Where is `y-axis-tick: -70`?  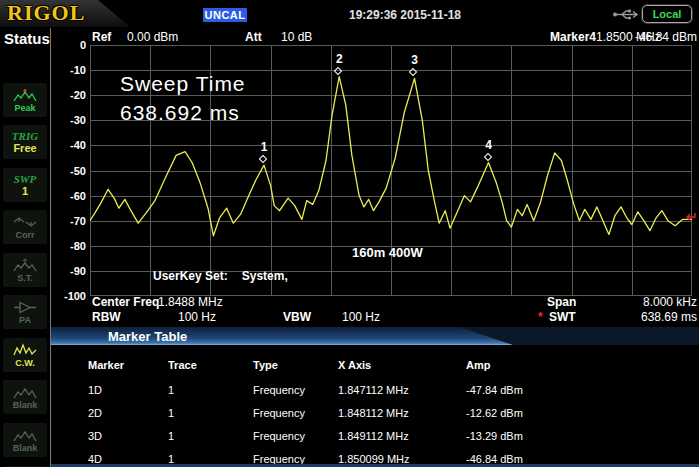 y-axis-tick: -70 is located at coordinates (68, 221).